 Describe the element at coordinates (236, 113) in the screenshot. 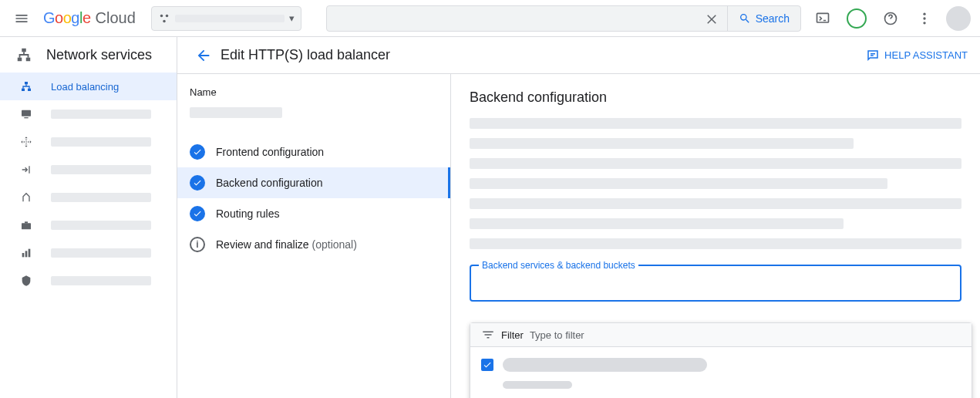

I see `name-value-placeholder` at that location.